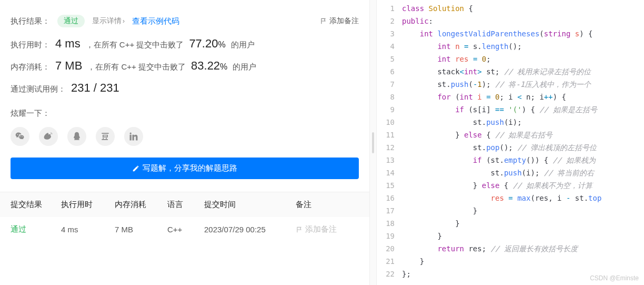  What do you see at coordinates (156, 21) in the screenshot?
I see `view-example-link: 查看示例代码` at bounding box center [156, 21].